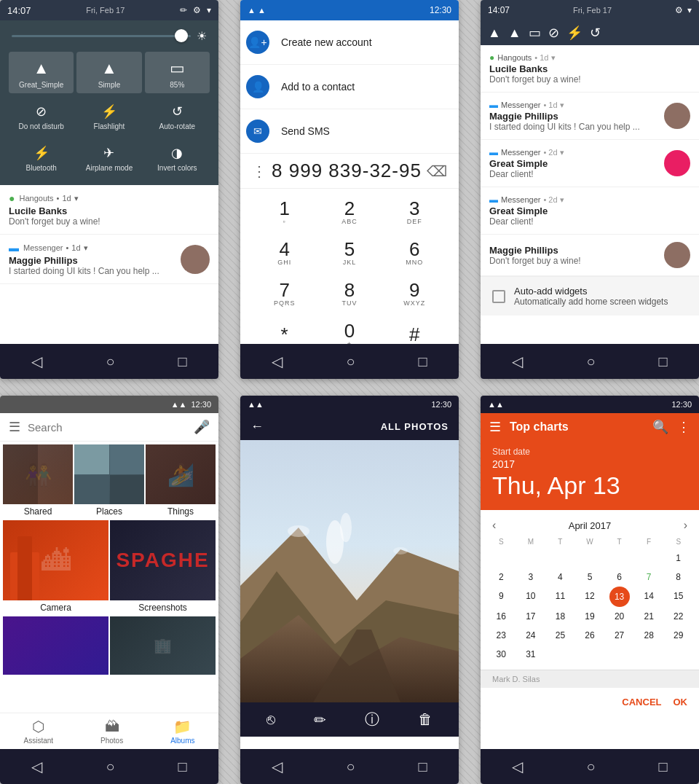 The height and width of the screenshot is (784, 699). Describe the element at coordinates (590, 163) in the screenshot. I see `notif-item-3-messenger2: ▬ Messenger • 2d ▾ Great Simple Dear cli…` at that location.